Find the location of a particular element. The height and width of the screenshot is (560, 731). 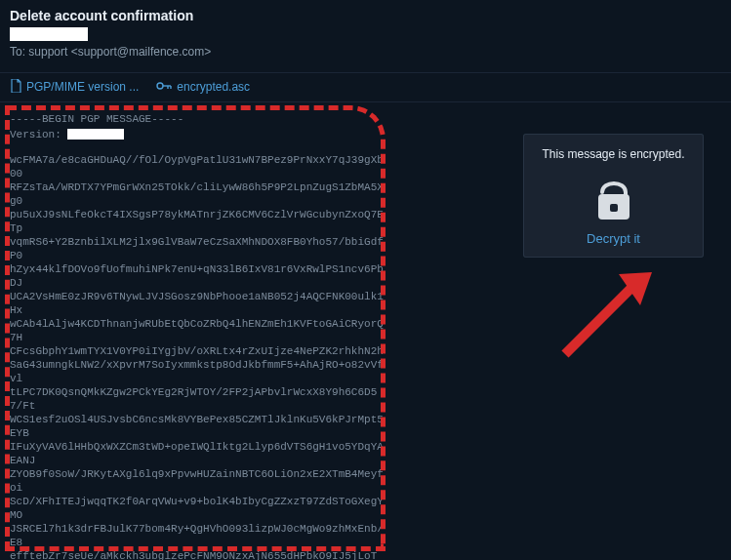

message-to: To: support <support@mailfence.com> is located at coordinates (365, 52).